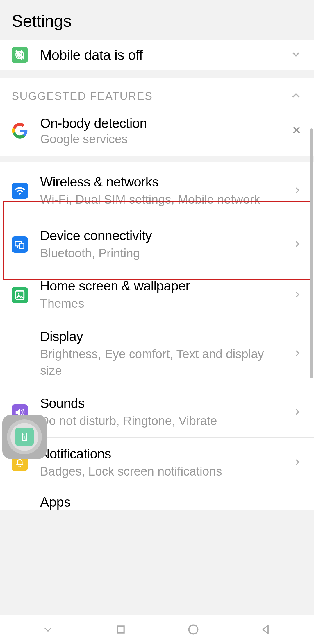  I want to click on close-icon, so click(297, 131).